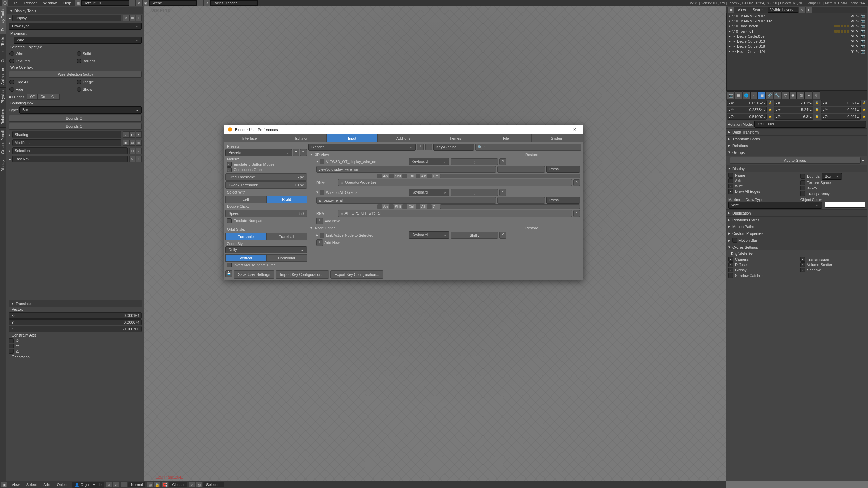  Describe the element at coordinates (474, 192) in the screenshot. I see `key-field: ;` at that location.